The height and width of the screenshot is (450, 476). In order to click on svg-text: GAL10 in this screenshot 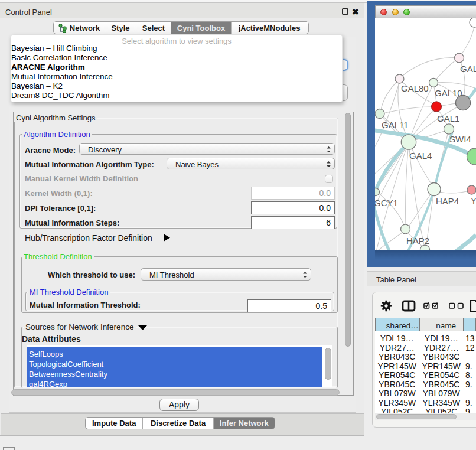, I will do `click(449, 93)`.